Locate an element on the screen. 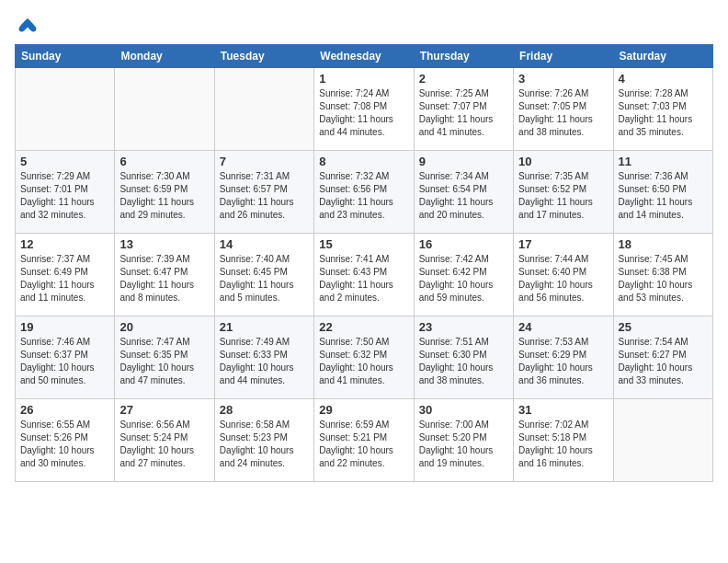  weekday-header-saturday: Saturday is located at coordinates (663, 57).